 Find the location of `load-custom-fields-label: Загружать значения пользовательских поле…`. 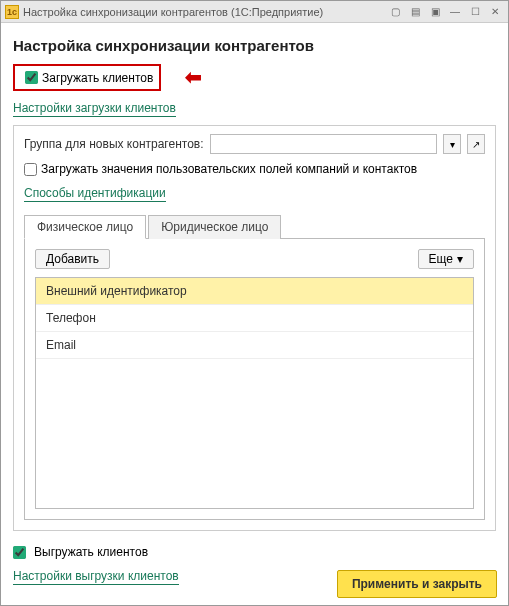

load-custom-fields-label: Загружать значения пользовательских поле… is located at coordinates (229, 169).